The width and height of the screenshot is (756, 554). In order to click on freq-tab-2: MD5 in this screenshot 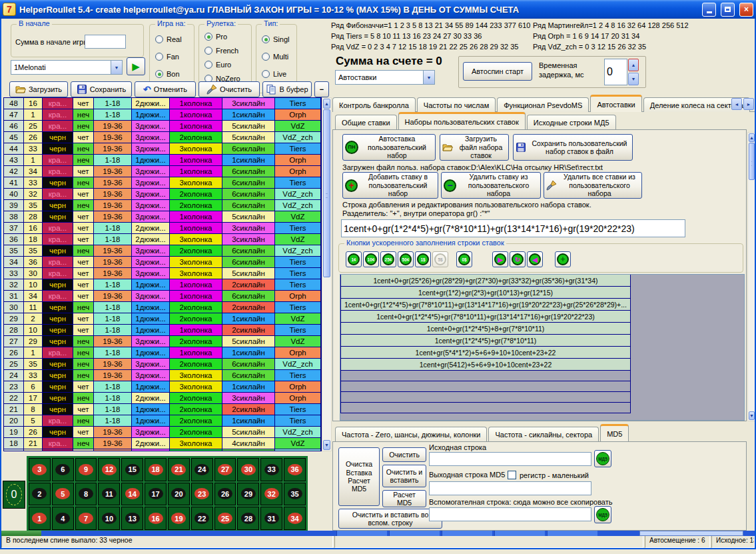, I will do `click(614, 433)`.